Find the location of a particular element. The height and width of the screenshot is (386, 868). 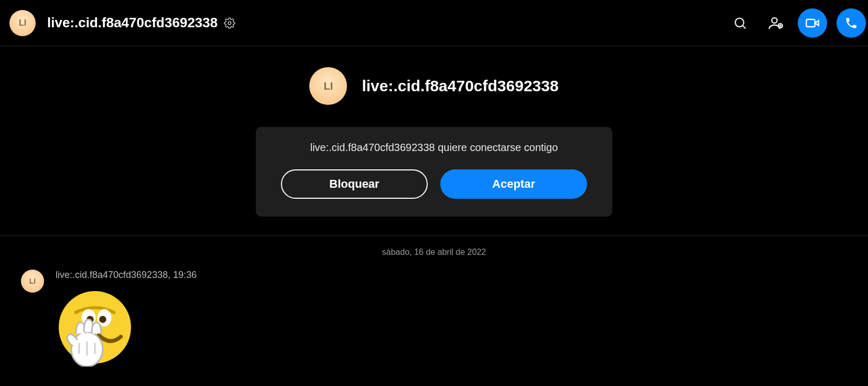

accept-button-label: Aceptar is located at coordinates (514, 184).